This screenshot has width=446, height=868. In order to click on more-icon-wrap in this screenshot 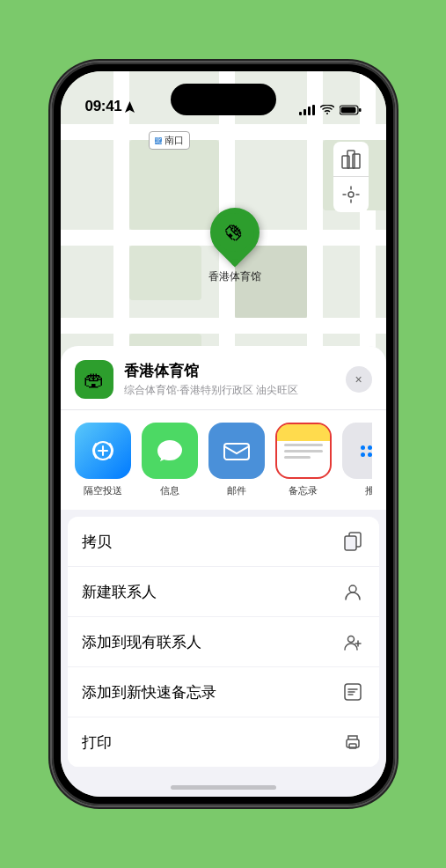, I will do `click(357, 451)`.